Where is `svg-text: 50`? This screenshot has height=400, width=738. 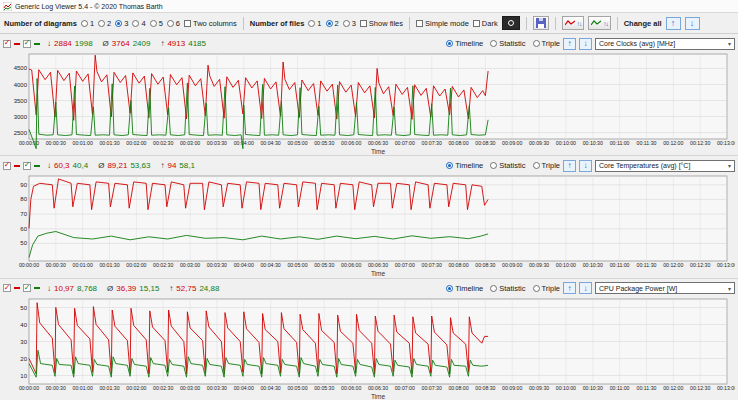
svg-text: 50 is located at coordinates (24, 307).